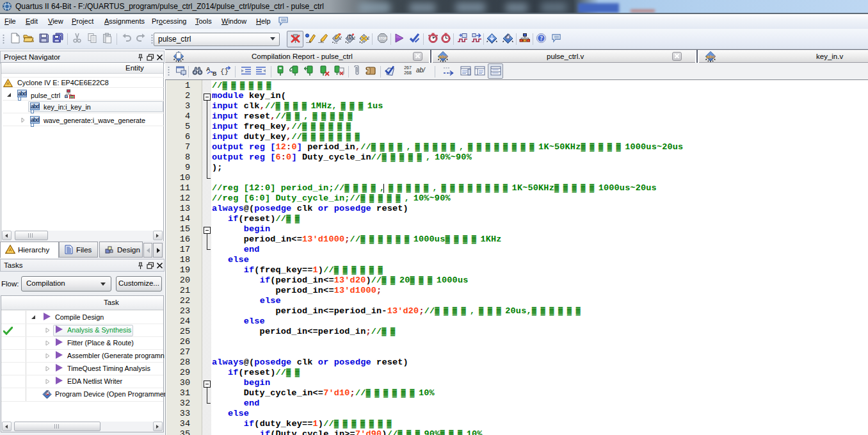  Describe the element at coordinates (215, 73) in the screenshot. I see `svg-text: B` at that location.